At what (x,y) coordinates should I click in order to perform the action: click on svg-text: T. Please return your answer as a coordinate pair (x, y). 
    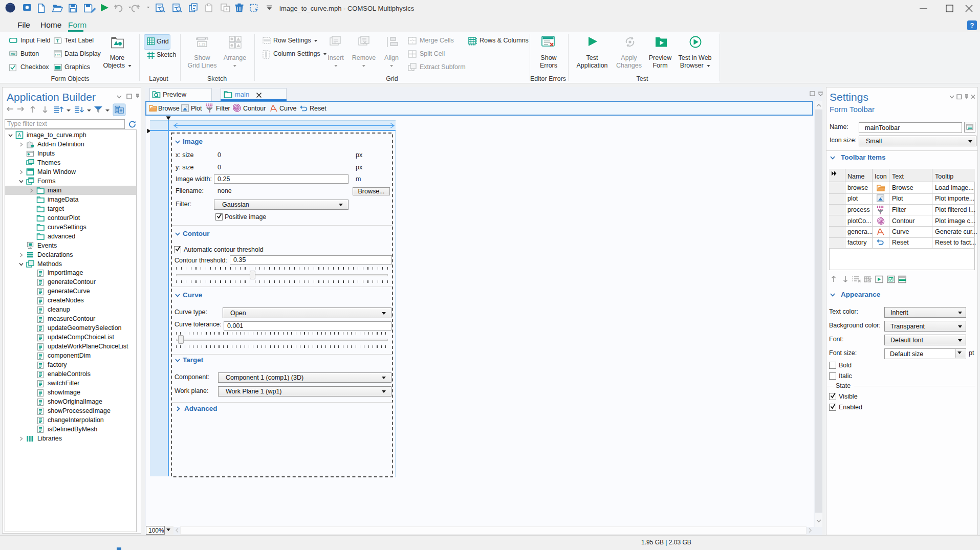
    Looking at the image, I should click on (58, 41).